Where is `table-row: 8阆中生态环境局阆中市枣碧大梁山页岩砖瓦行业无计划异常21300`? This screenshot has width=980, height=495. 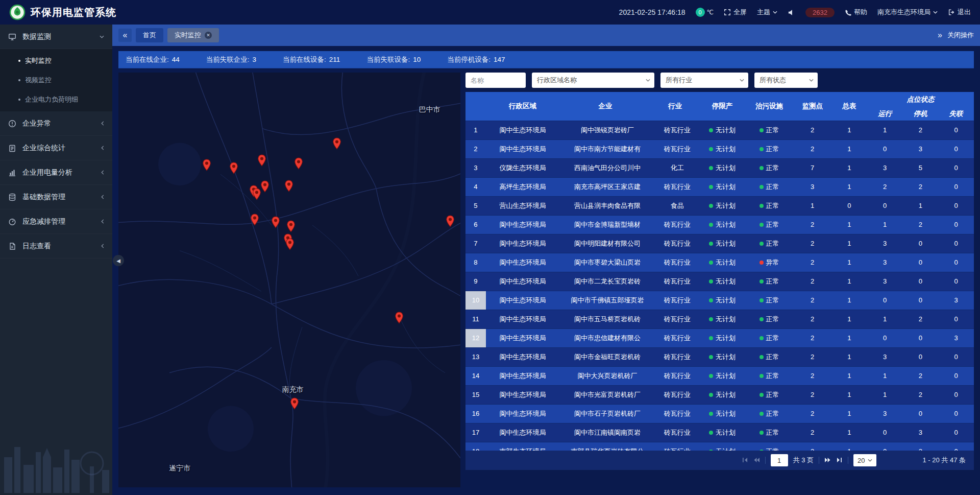
table-row: 8阆中生态环境局阆中市枣碧大梁山页岩砖瓦行业无计划异常21300 is located at coordinates (720, 263).